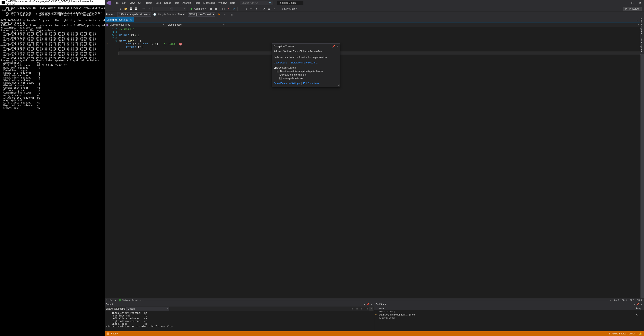  What do you see at coordinates (164, 14) in the screenshot?
I see `lifecycle-events-toggle: 🕐 Lifecycle Events▾` at bounding box center [164, 14].